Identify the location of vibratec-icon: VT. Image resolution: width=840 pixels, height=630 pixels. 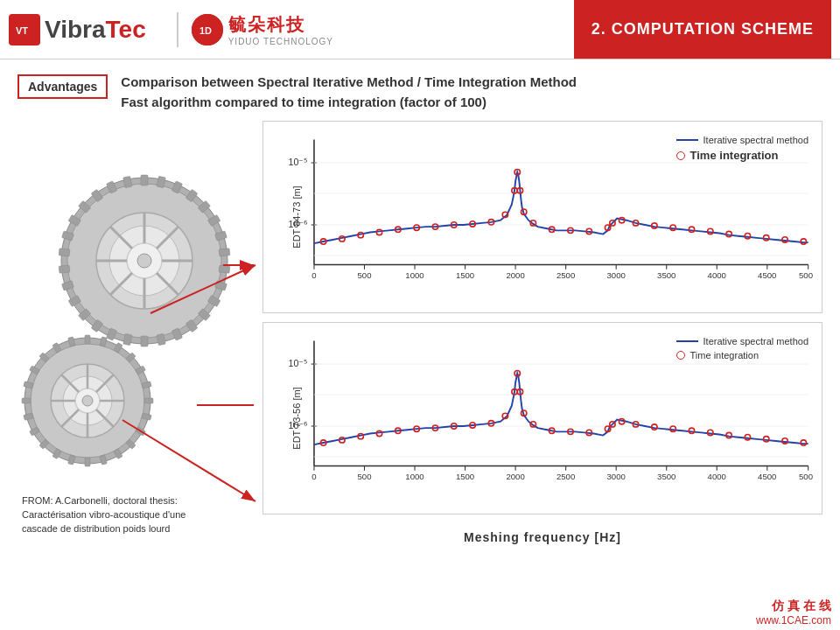
(24, 30).